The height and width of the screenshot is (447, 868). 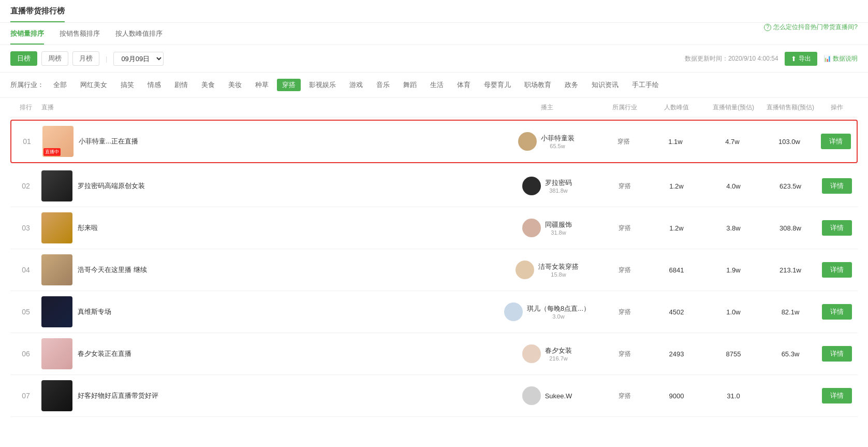 I want to click on anchor-name: 同疆服饰, so click(x=558, y=225).